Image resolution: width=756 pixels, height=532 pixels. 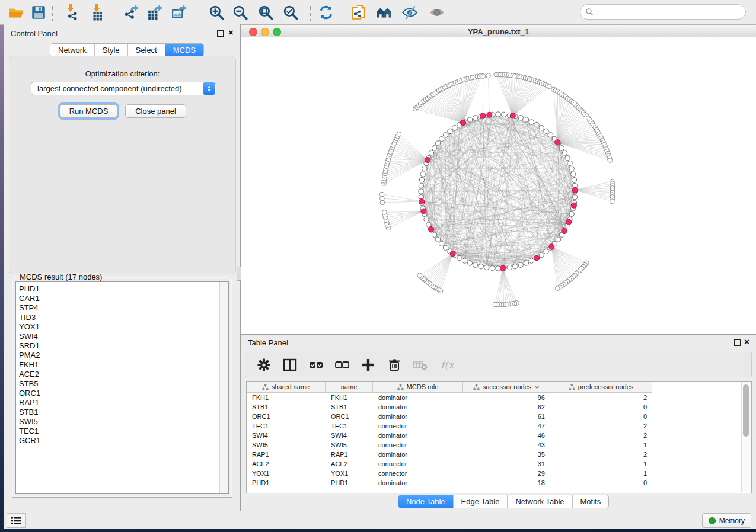 What do you see at coordinates (426, 501) in the screenshot?
I see `tab-node-table: Node Table` at bounding box center [426, 501].